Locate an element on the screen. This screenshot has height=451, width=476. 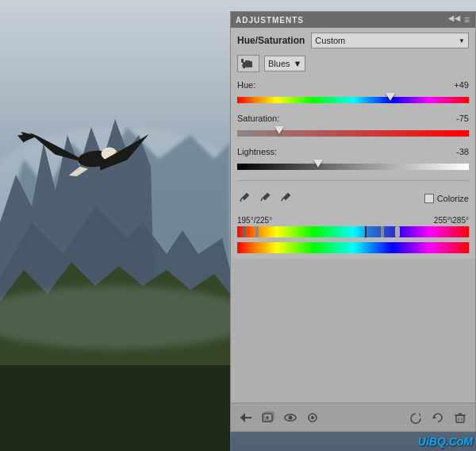
hue-label: Hue: is located at coordinates (246, 85).